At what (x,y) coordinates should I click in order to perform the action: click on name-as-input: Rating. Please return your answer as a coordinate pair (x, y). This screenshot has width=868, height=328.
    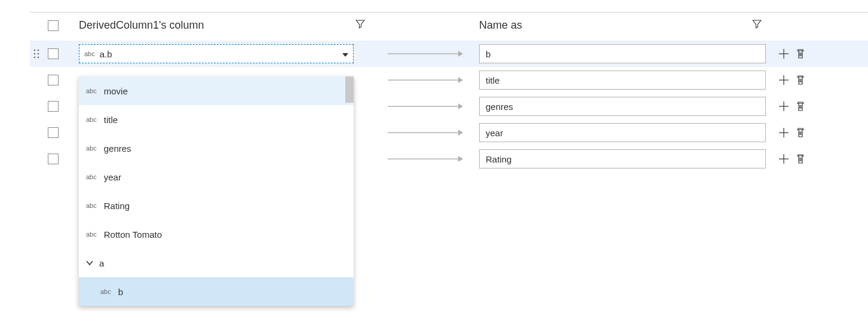
    Looking at the image, I should click on (622, 159).